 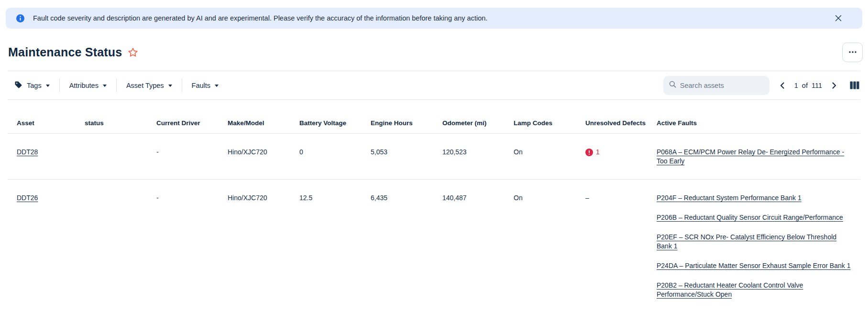 What do you see at coordinates (192, 122) in the screenshot?
I see `col-header-current-driver: Current Driver` at bounding box center [192, 122].